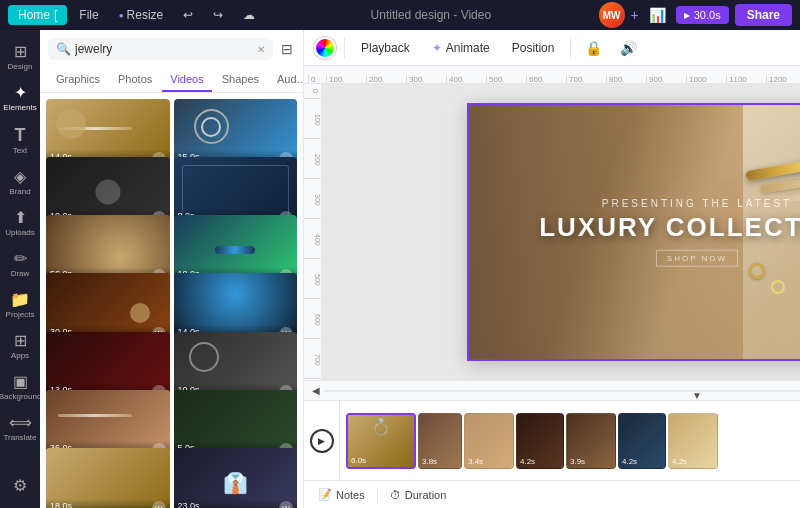 The image size is (800, 508). Describe the element at coordinates (20, 93) in the screenshot. I see `elements-icon: ✦` at that location.